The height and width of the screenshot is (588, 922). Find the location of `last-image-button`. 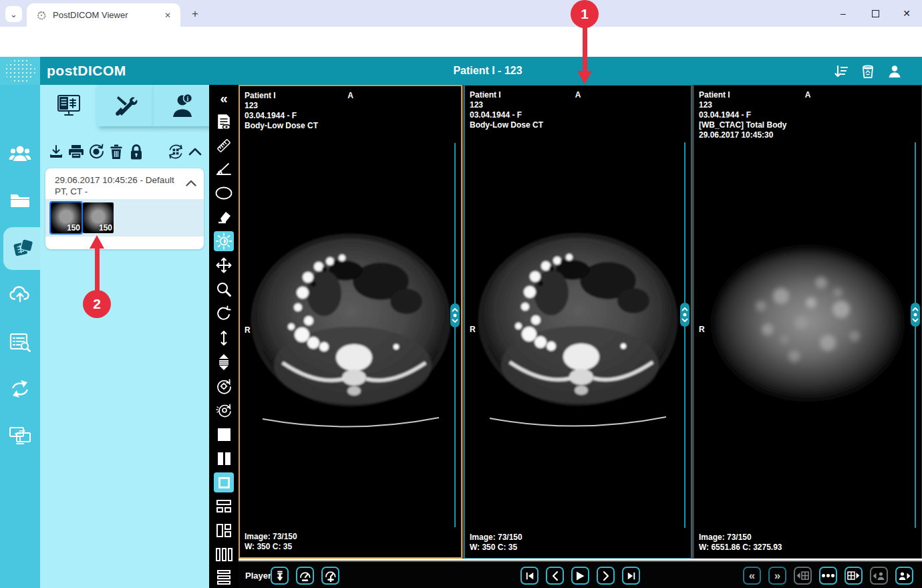

last-image-button is located at coordinates (631, 576).